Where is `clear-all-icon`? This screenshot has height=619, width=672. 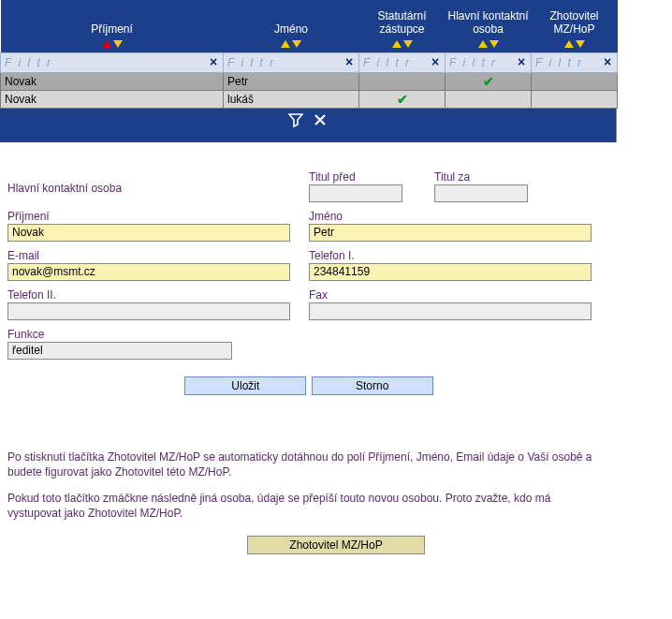 clear-all-icon is located at coordinates (320, 120).